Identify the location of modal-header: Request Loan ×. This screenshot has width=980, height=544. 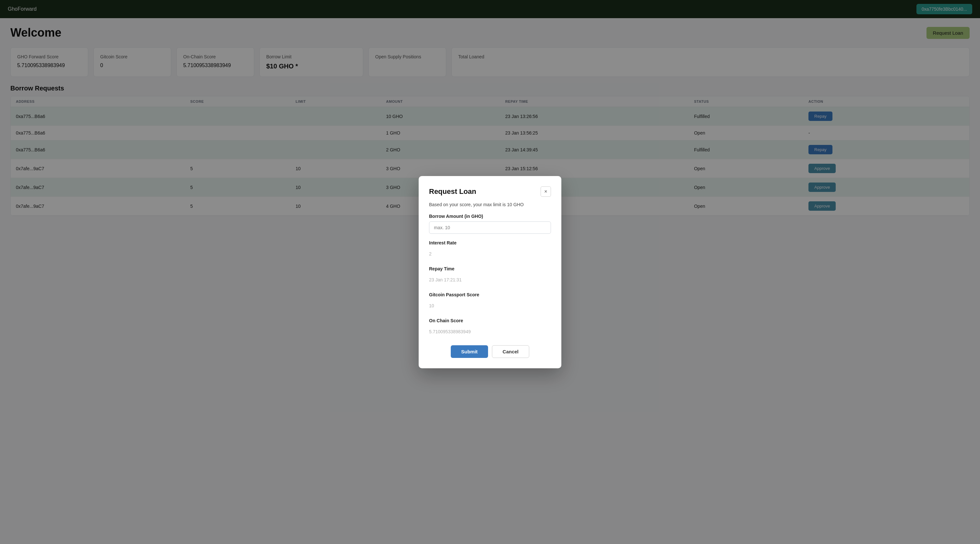
(490, 192).